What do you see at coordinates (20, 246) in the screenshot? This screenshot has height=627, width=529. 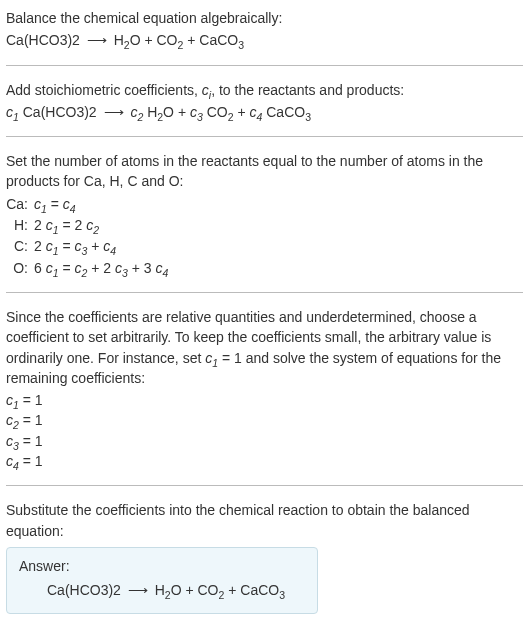 I see `atom-label-c: C:` at bounding box center [20, 246].